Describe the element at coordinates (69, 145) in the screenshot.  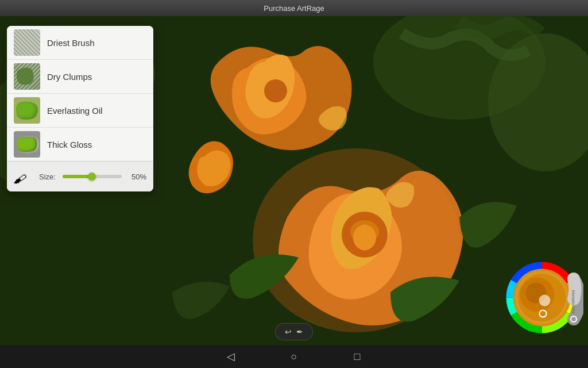
I see `brush-label-thick-gloss: Thick Gloss` at that location.